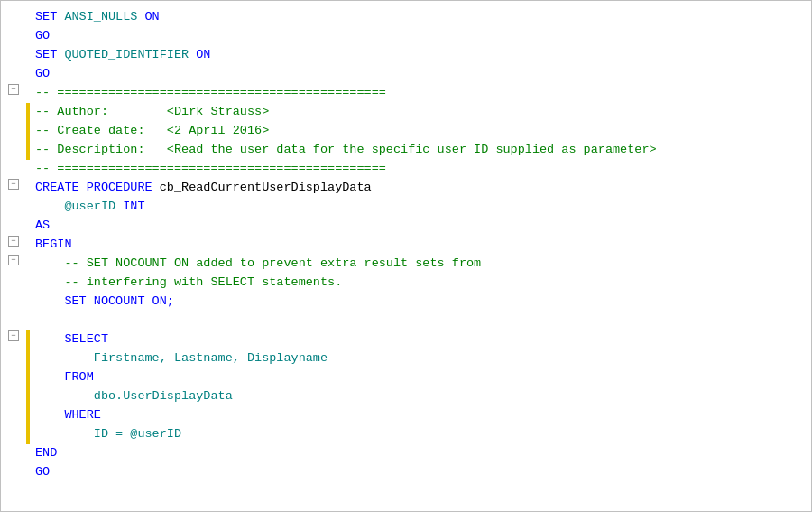  I want to click on code-line: @userID INT, so click(406, 208).